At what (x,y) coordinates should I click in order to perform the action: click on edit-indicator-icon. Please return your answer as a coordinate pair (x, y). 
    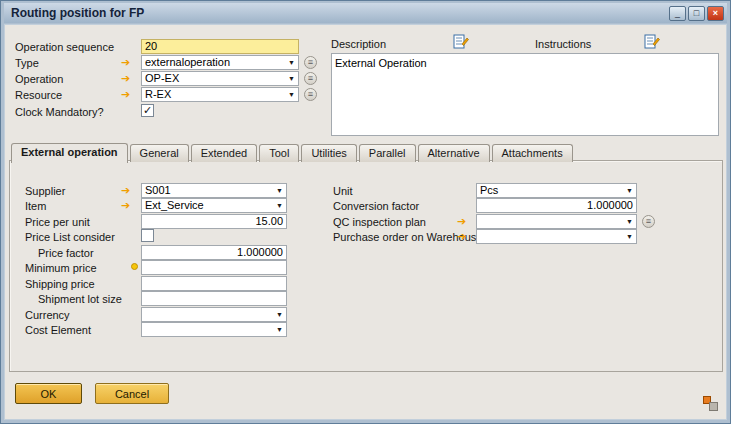
    Looking at the image, I should click on (134, 266).